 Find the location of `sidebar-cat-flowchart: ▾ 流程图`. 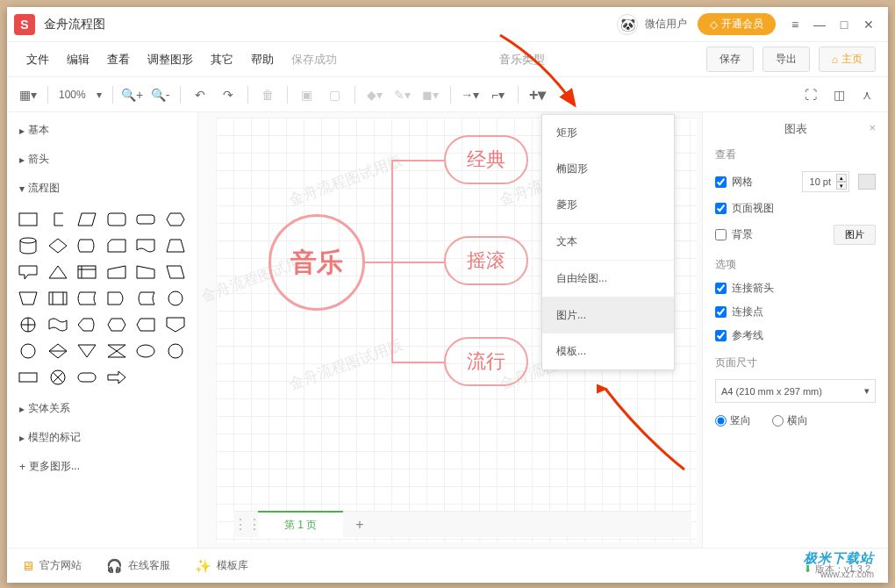

sidebar-cat-flowchart: ▾ 流程图 is located at coordinates (102, 188).